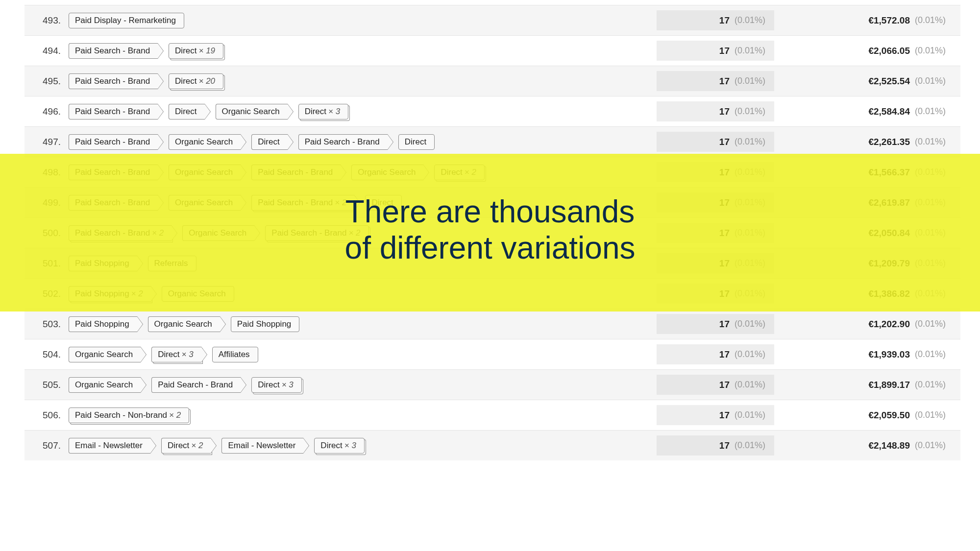 Image resolution: width=980 pixels, height=551 pixels. What do you see at coordinates (889, 142) in the screenshot?
I see `revenue-value: €2,261.35` at bounding box center [889, 142].